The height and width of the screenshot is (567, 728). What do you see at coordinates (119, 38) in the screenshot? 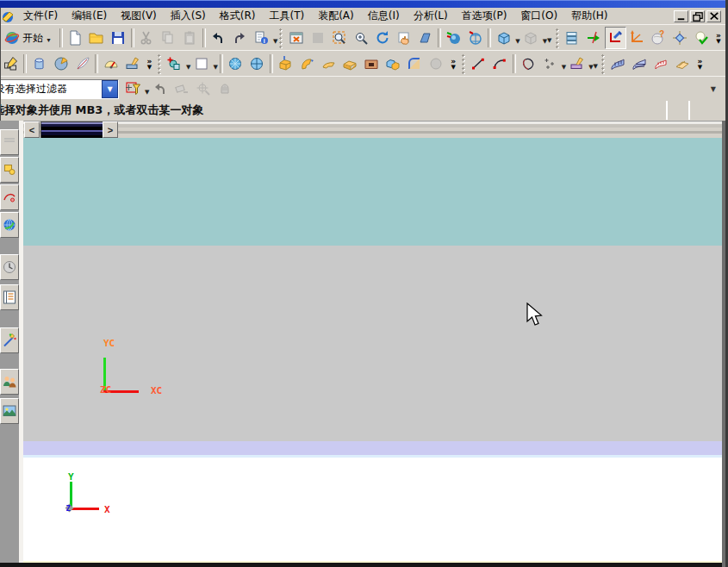
I see `save-button` at bounding box center [119, 38].